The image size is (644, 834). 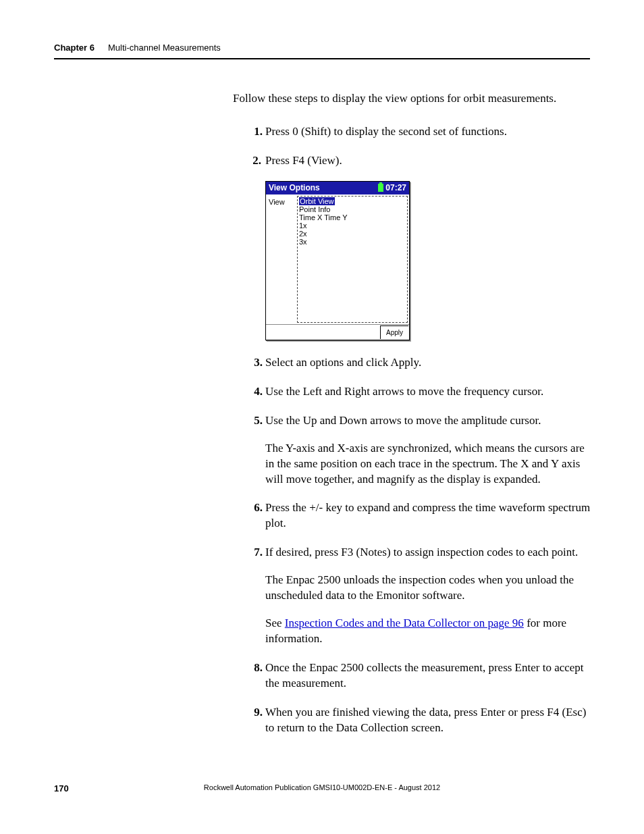 What do you see at coordinates (412, 450) in the screenshot?
I see `step-item: Use the Up and Down arrows to move the a…` at bounding box center [412, 450].